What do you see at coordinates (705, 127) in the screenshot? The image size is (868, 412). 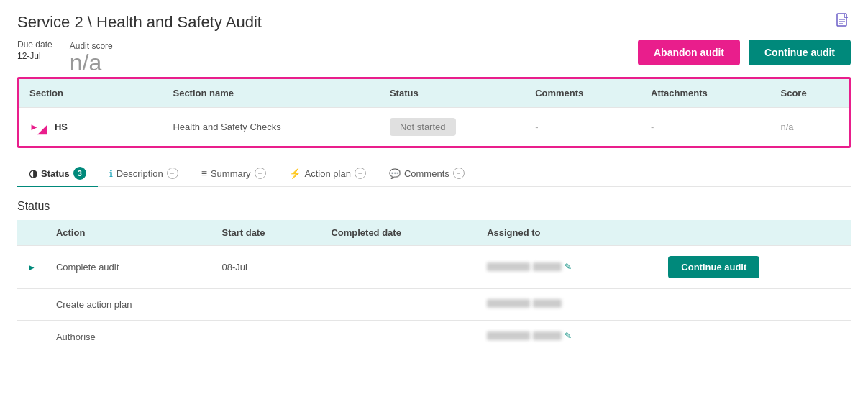 I see `attachments-cell: -` at bounding box center [705, 127].